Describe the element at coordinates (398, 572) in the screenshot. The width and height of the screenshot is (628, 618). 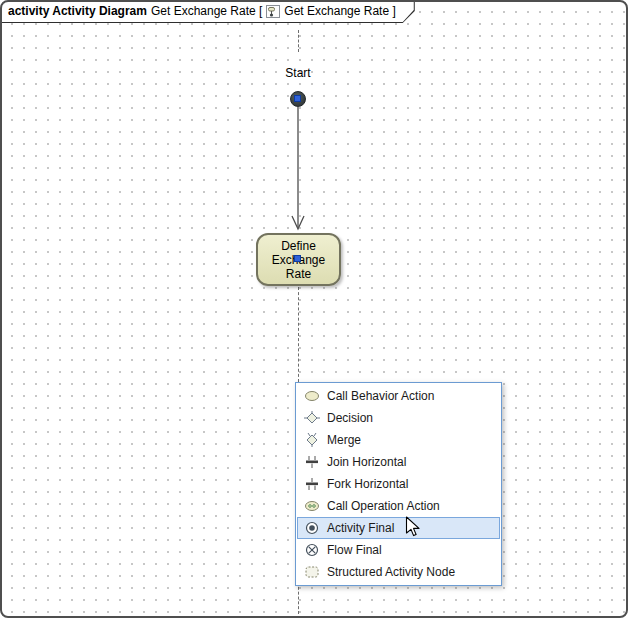
I see `menu-item-structured-activity-node: Structured Activity Node` at that location.